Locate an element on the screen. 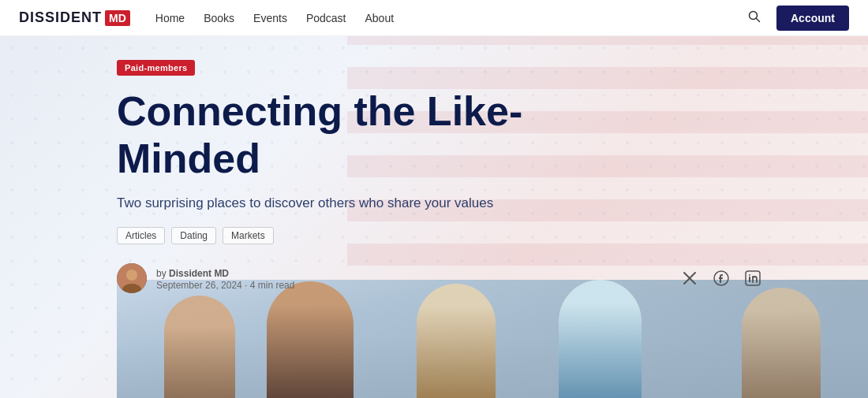 The image size is (868, 398). author-info: by Dissident MD September 26, 2024 · 4 m… is located at coordinates (205, 278).